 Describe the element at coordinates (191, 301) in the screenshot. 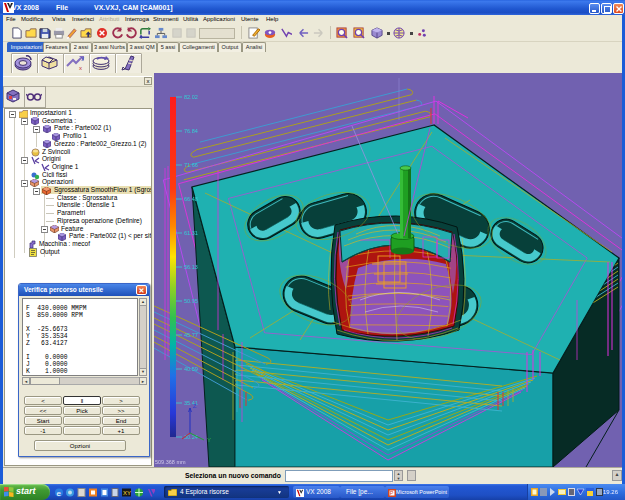

I see `svg-text: 50.95` at that location.